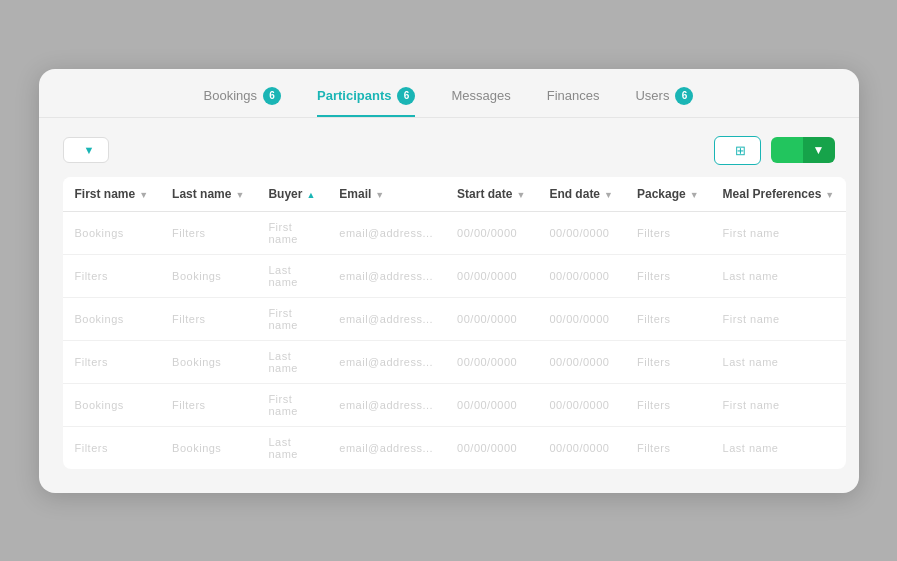 This screenshot has height=561, width=897. I want to click on export-button-group: ▼, so click(803, 150).